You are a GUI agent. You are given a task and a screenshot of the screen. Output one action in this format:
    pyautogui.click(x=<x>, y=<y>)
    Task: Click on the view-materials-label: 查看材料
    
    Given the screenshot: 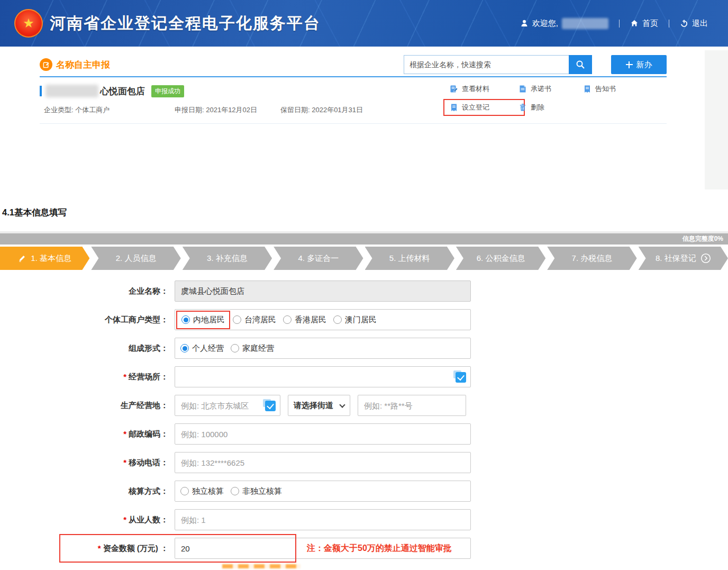 What is the action you would take?
    pyautogui.click(x=476, y=89)
    